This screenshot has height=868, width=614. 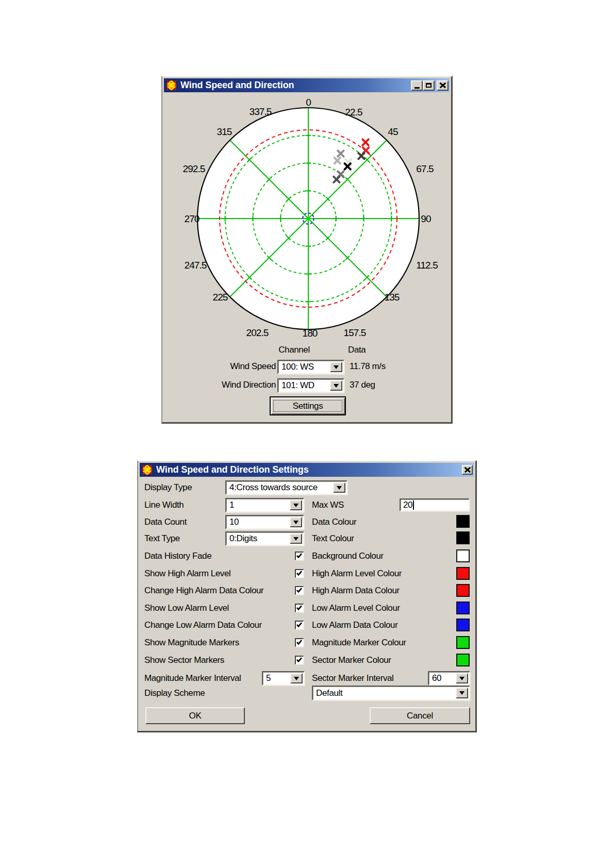 I want to click on settings-titlebar: Wind Speed and Direction Settings, so click(x=307, y=470).